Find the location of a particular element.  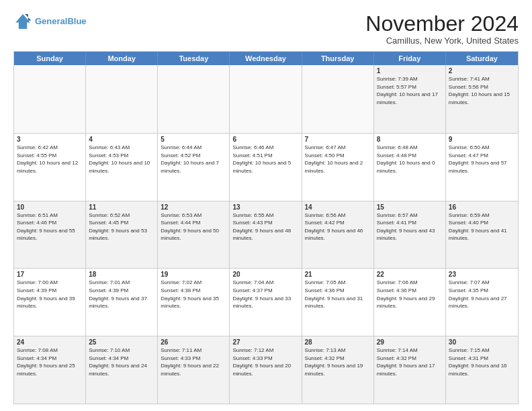

day-cell-28: 28Sunrise: 7:13 AMSunset: 4:32 PMDayligh… is located at coordinates (339, 370).